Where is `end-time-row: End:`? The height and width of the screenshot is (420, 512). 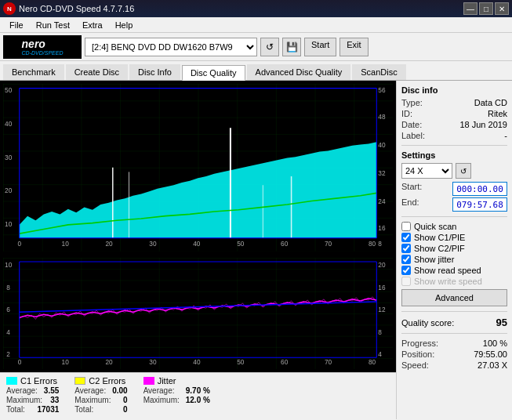
end-time-row: End: is located at coordinates (455, 205).